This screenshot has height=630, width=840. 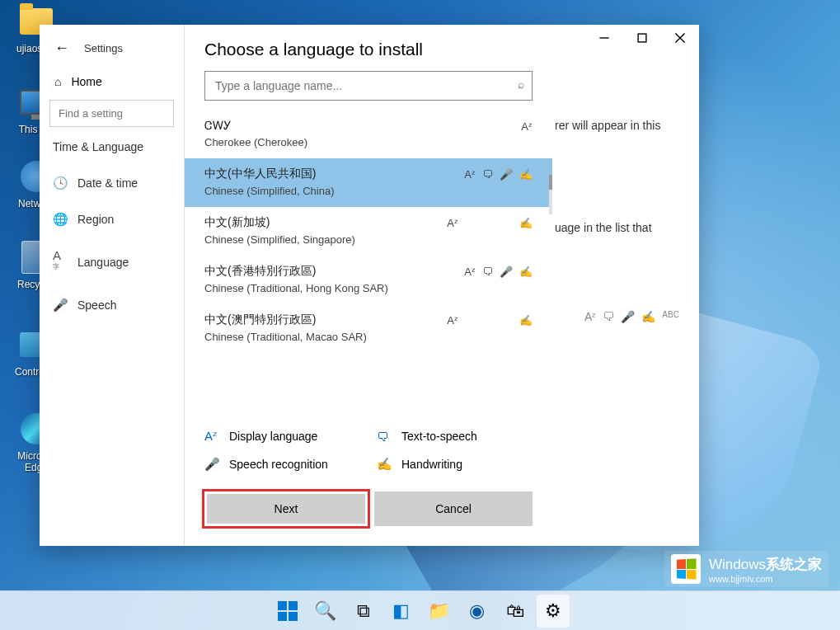 I want to click on minimize-icon, so click(x=604, y=38).